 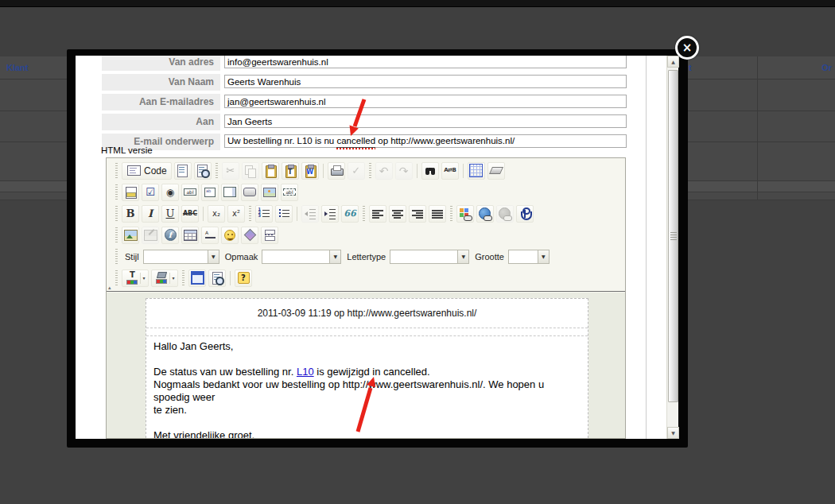 What do you see at coordinates (170, 192) in the screenshot?
I see `toolbar-radio-button-button: ◉` at bounding box center [170, 192].